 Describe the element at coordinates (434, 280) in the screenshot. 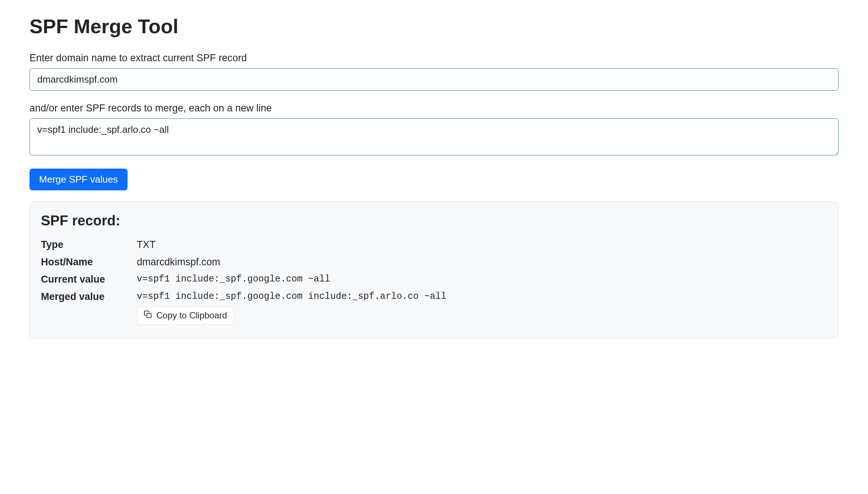

I see `record-row-current: Current value v=spf1 include:_spf.google…` at that location.